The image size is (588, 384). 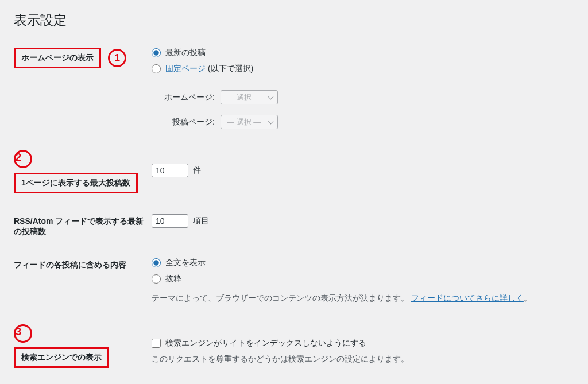 I want to click on search-engine-noindex-label: 検索エンジンがサイトをインデックスしないようにする, so click(x=266, y=343).